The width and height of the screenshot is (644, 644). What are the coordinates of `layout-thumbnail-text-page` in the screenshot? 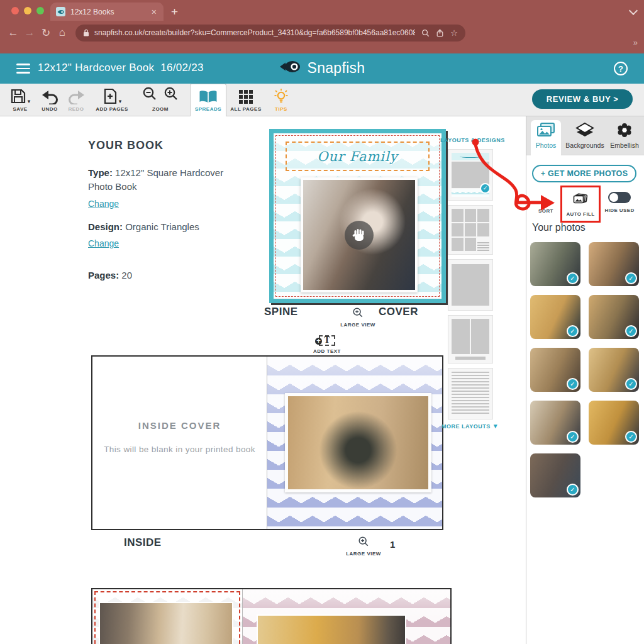 It's located at (470, 394).